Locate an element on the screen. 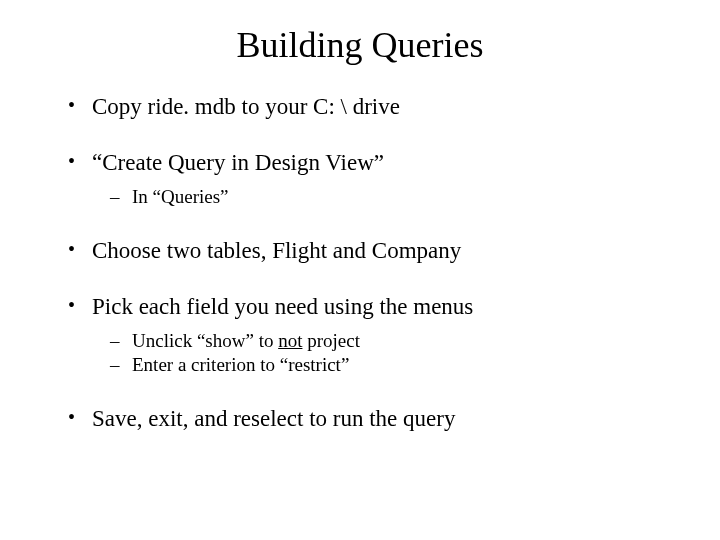  bullet-item: “Create Query in Design View” In “Querie… is located at coordinates (369, 179).